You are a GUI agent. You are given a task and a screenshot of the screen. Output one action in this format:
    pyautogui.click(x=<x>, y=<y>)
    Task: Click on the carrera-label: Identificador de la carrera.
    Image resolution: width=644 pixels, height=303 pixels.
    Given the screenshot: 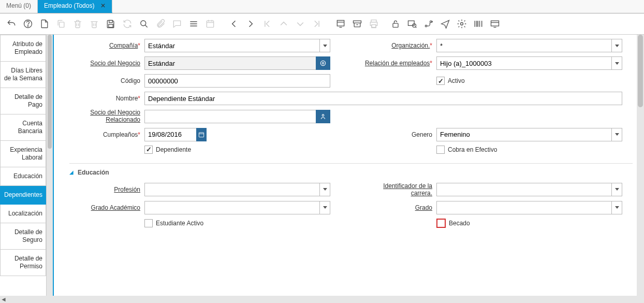 What is the action you would take?
    pyautogui.click(x=408, y=190)
    